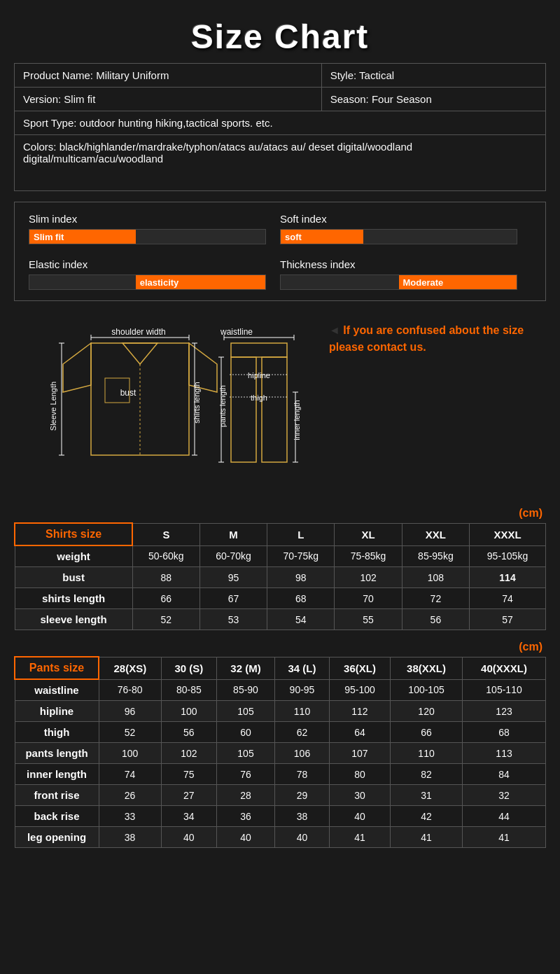 The width and height of the screenshot is (560, 974). Describe the element at coordinates (280, 123) in the screenshot. I see `sport-type: Sport Type: outdoor hunting hiking,tacti…` at that location.